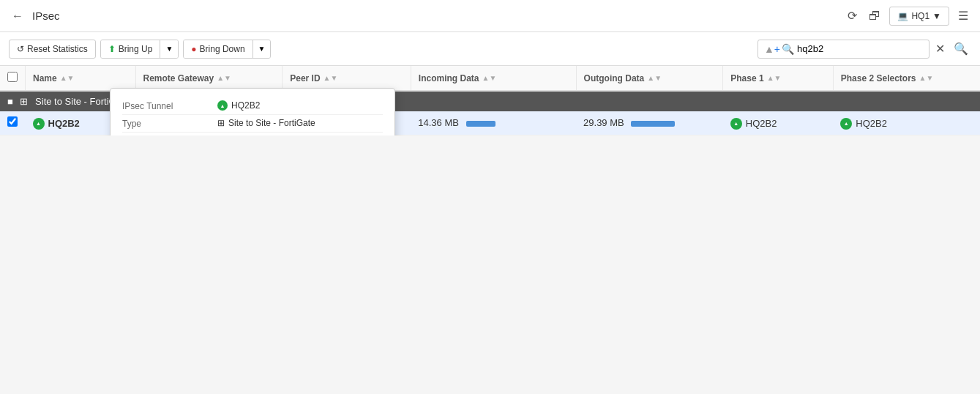 Image resolution: width=980 pixels, height=394 pixels. Describe the element at coordinates (927, 78) in the screenshot. I see `phase2-sort-icon: ▲▼` at that location.